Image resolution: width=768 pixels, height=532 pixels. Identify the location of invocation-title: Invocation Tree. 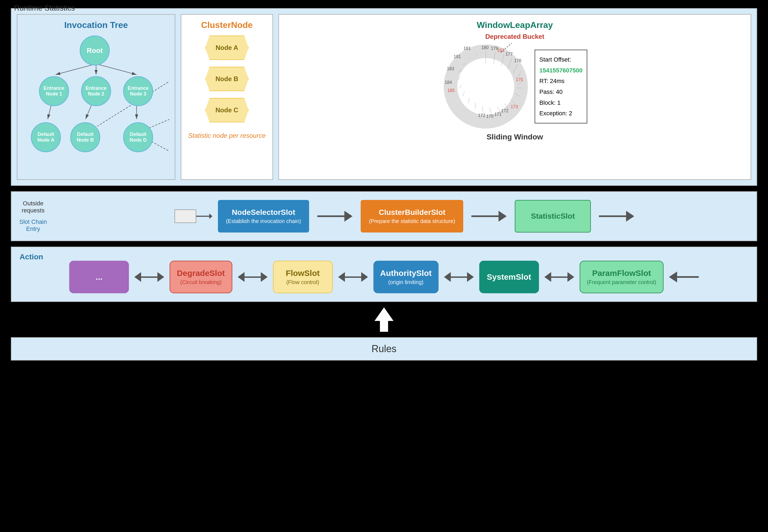
(96, 25).